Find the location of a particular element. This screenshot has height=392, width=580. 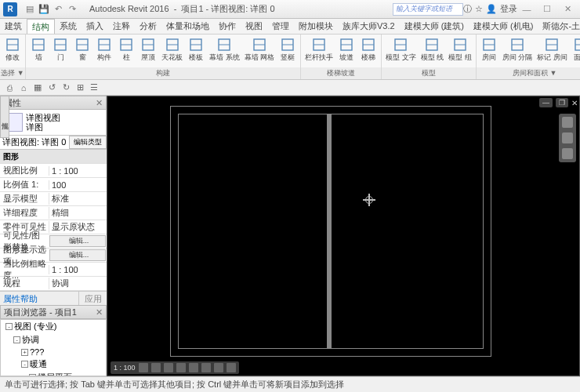

tree-node: -协调 is located at coordinates (53, 340).